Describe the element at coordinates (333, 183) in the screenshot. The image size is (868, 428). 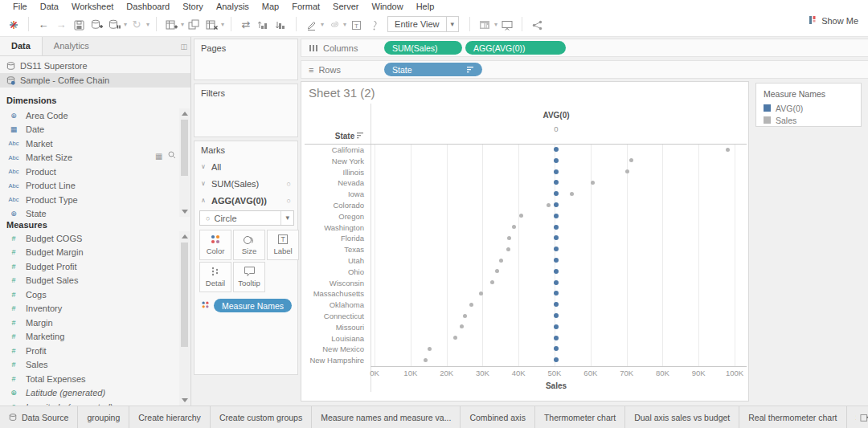
I see `row-label-nevada: Nevada` at that location.